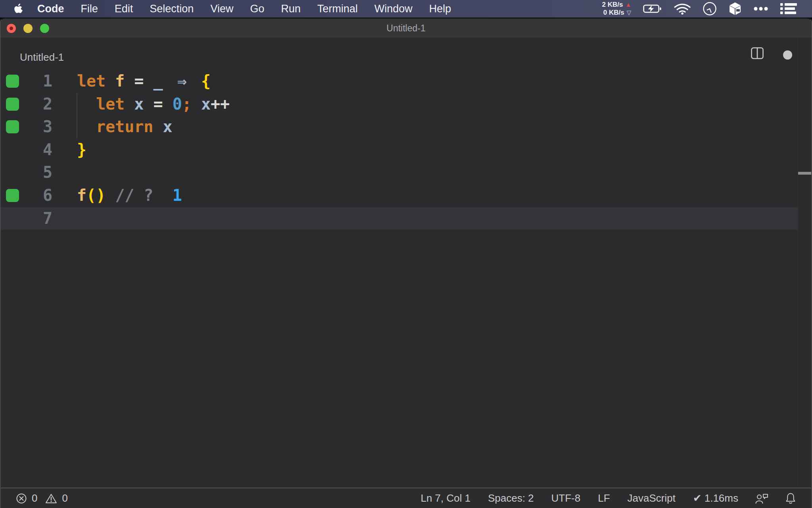 The width and height of the screenshot is (812, 508). Describe the element at coordinates (39, 173) in the screenshot. I see `gutter: 5` at that location.